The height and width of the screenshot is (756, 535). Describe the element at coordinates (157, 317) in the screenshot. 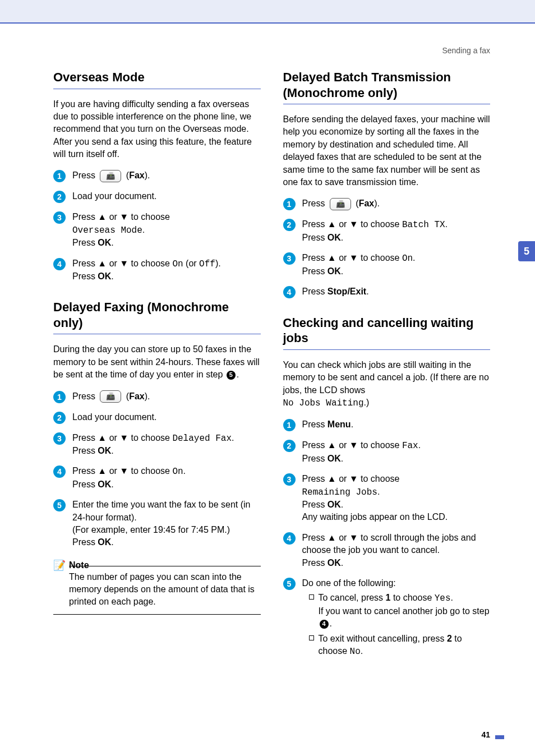

I see `section-title-delayed-fax: Delayed Faxing (Monochrome only)` at that location.